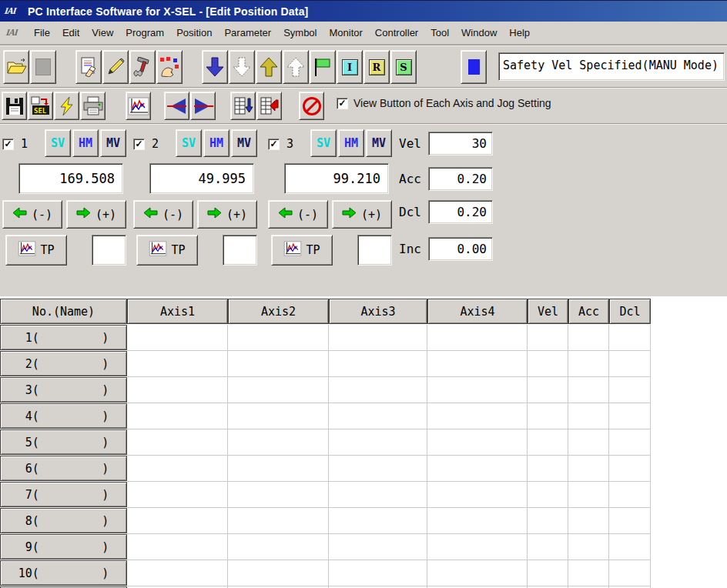  Describe the element at coordinates (479, 32) in the screenshot. I see `menu-item-window: Window` at that location.